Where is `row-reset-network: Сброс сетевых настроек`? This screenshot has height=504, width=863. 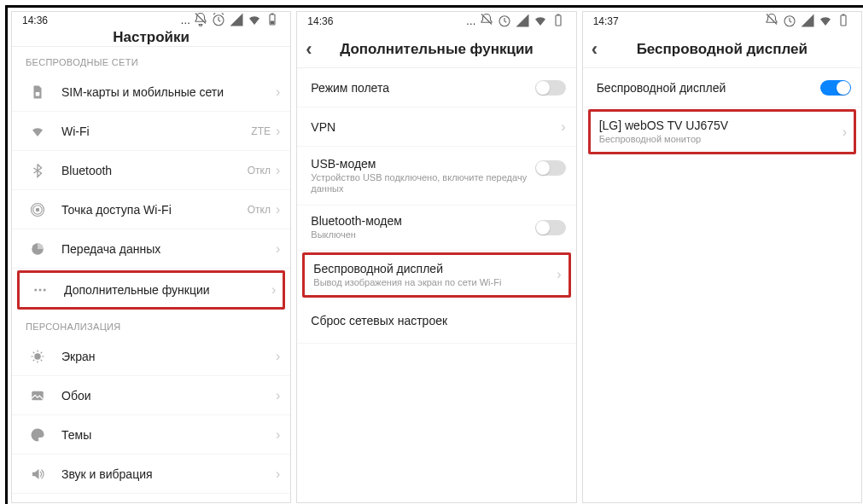
row-reset-network: Сброс сетевых настроек is located at coordinates (436, 322).